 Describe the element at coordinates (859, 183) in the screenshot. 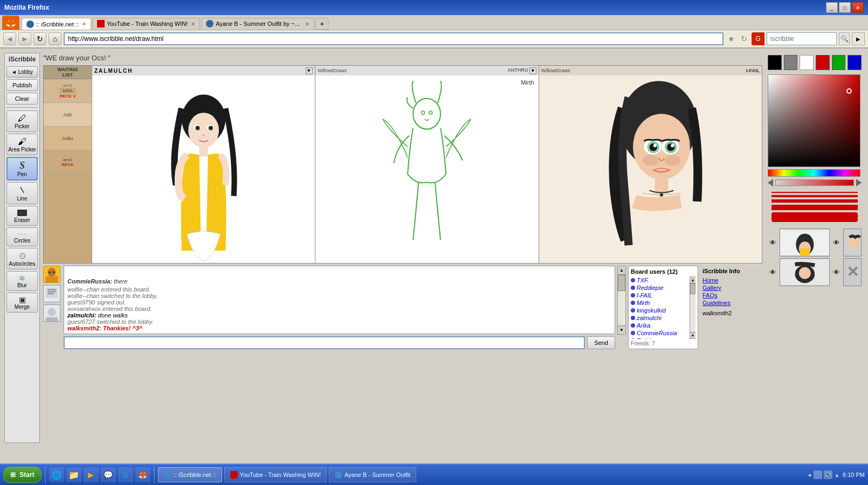

I see `right-triangle` at that location.